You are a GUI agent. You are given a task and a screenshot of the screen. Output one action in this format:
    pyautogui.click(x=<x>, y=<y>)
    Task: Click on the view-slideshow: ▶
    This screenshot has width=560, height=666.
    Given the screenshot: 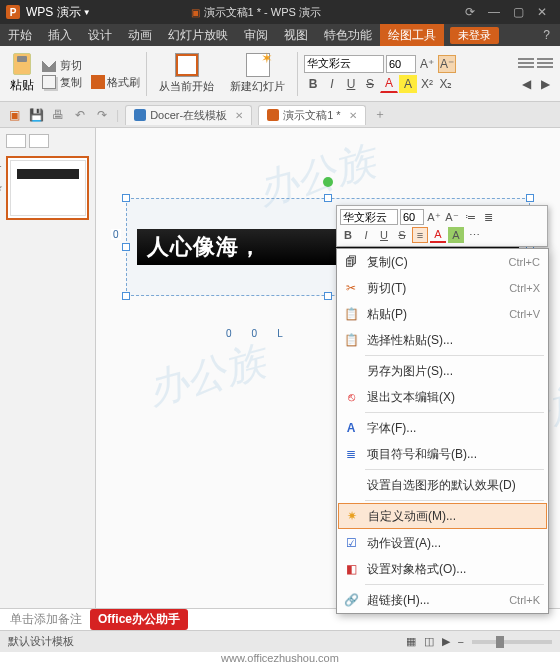 What is the action you would take?
    pyautogui.click(x=446, y=642)
    